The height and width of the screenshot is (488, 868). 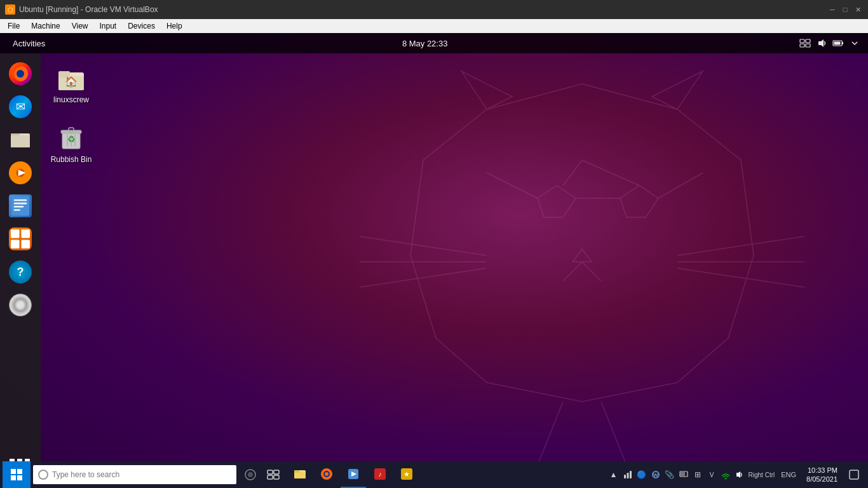 What do you see at coordinates (46, 26) in the screenshot?
I see `menu-machine: Machine` at bounding box center [46, 26].